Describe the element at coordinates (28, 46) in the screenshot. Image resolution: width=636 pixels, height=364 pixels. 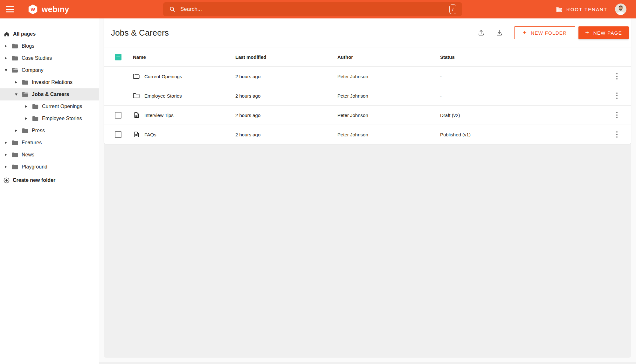
I see `sidebar-item-label: Blogs` at that location.